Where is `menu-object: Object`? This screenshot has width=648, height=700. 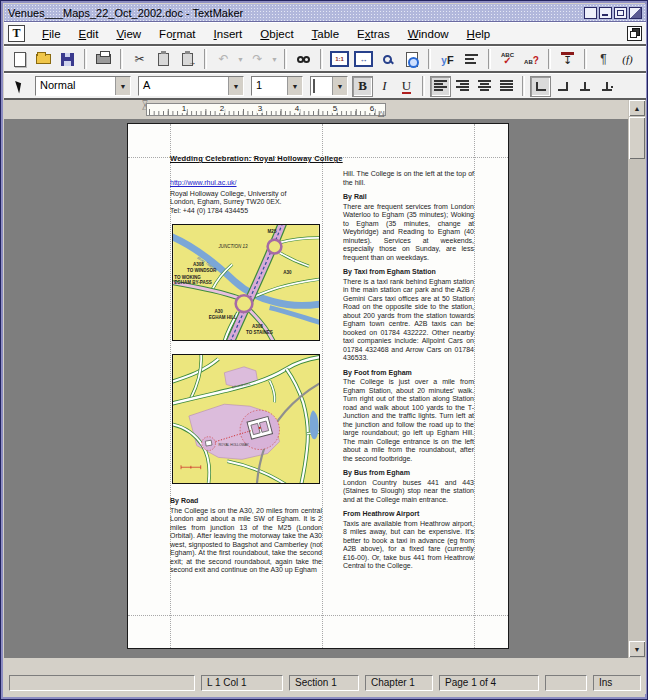 menu-object: Object is located at coordinates (276, 34).